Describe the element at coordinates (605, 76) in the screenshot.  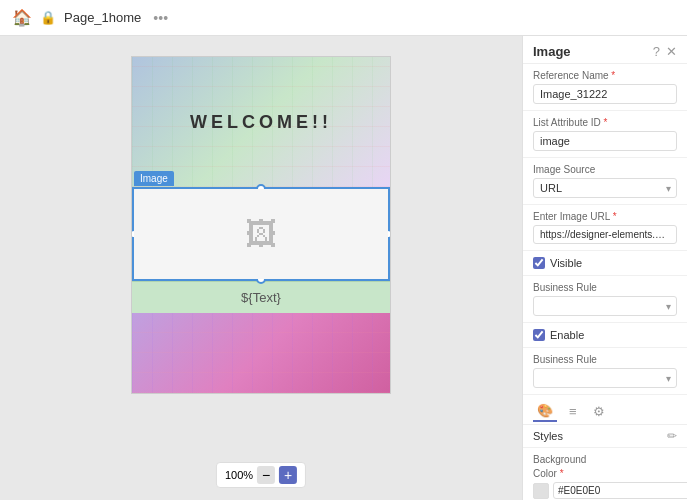
I see `reference-name-label: Reference Name *` at that location.